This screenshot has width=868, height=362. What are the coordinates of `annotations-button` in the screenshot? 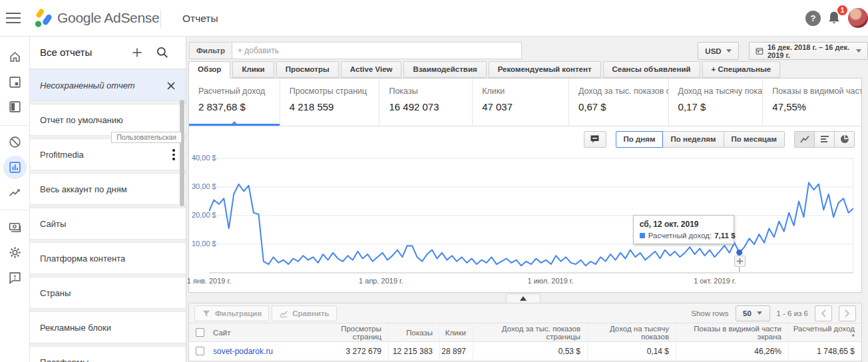 It's located at (595, 140).